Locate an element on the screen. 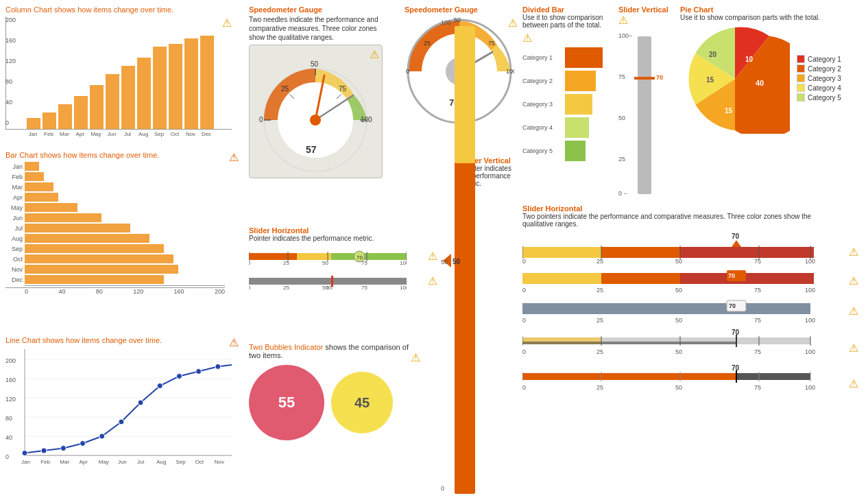  svg-text: Nov is located at coordinates (219, 462).